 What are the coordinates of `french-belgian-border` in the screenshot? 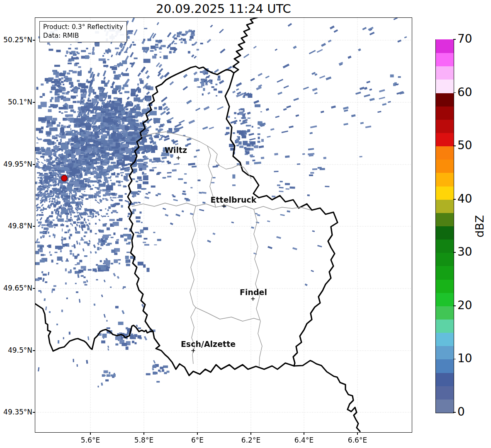 It's located at (94, 327).